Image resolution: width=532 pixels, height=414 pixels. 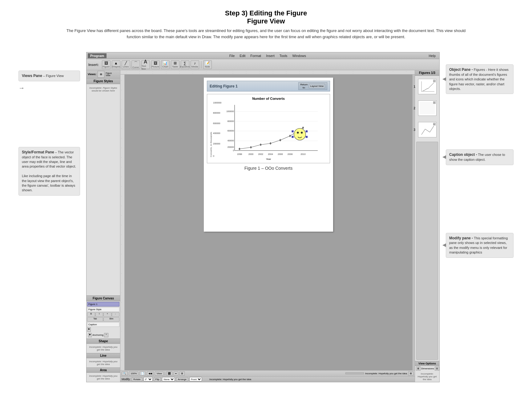 What do you see at coordinates (125, 373) in the screenshot?
I see `zoom-btn: 🔍` at bounding box center [125, 373].